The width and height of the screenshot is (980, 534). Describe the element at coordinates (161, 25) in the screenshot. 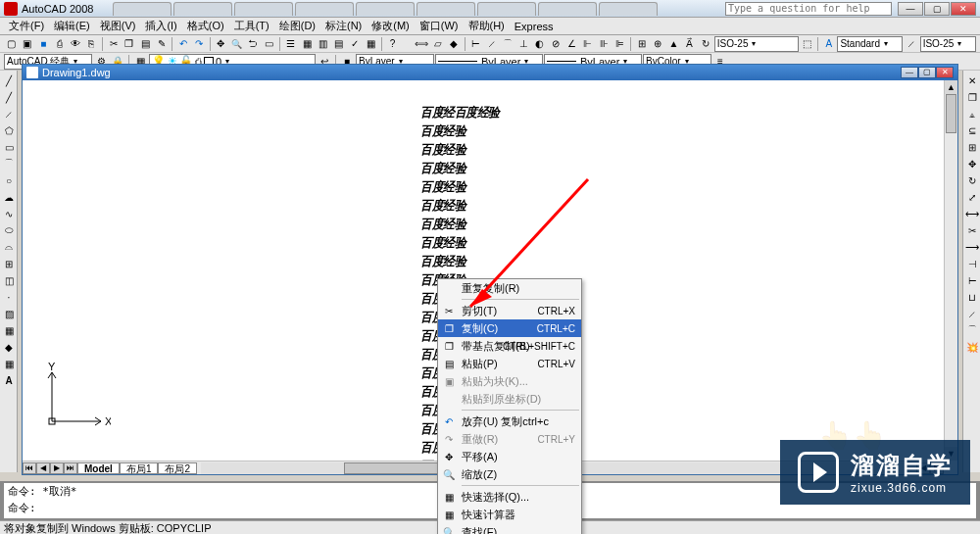

I see `menu-insert: 插入(I)` at that location.